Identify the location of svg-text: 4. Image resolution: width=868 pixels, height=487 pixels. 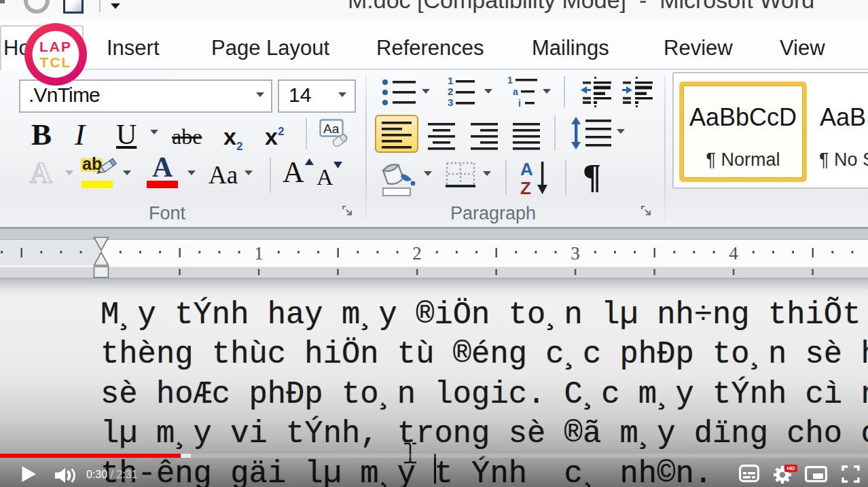
(734, 253).